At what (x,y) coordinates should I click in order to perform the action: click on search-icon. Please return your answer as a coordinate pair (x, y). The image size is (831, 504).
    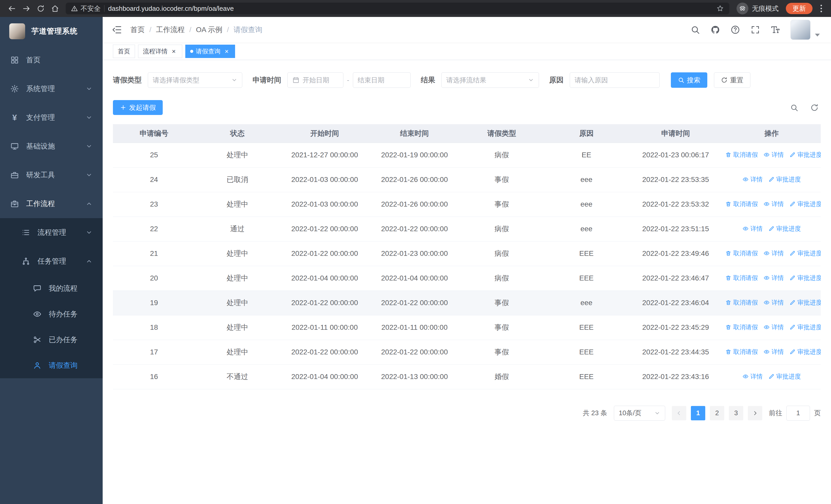
    Looking at the image, I should click on (695, 30).